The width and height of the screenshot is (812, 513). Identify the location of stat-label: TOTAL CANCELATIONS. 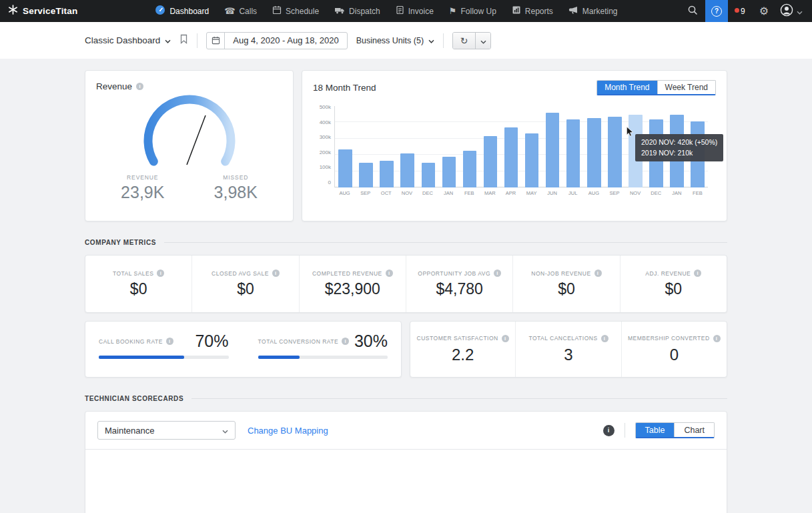
(563, 338).